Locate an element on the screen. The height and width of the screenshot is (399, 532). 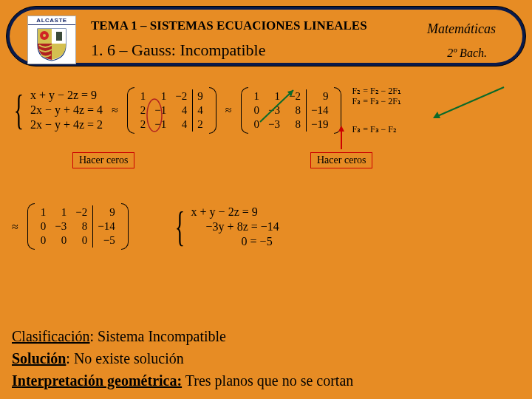
geometry-text: Tres planos que no se cortan is located at coordinates (267, 381).